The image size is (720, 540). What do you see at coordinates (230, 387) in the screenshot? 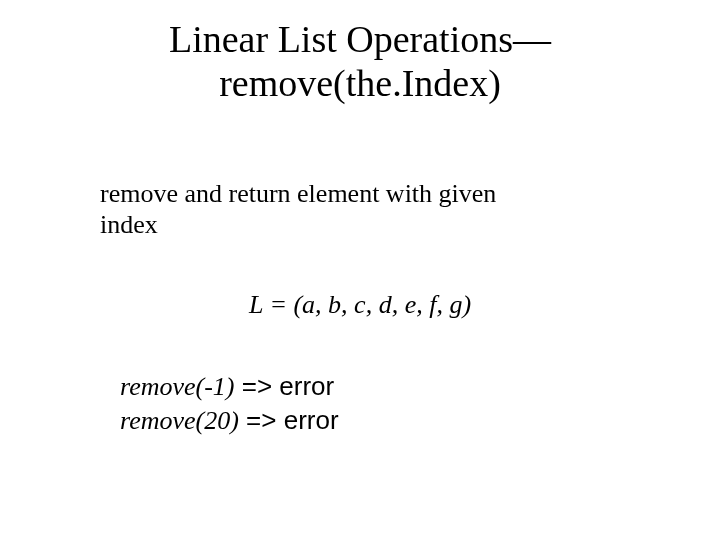
I see `example-row-1: remove(-1) => error` at bounding box center [230, 387].